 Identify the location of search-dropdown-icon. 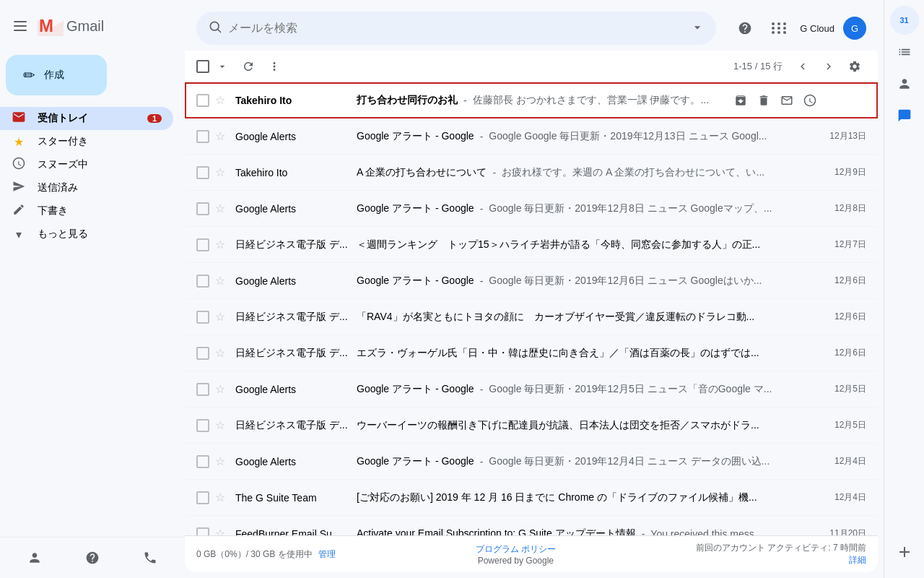
(697, 29).